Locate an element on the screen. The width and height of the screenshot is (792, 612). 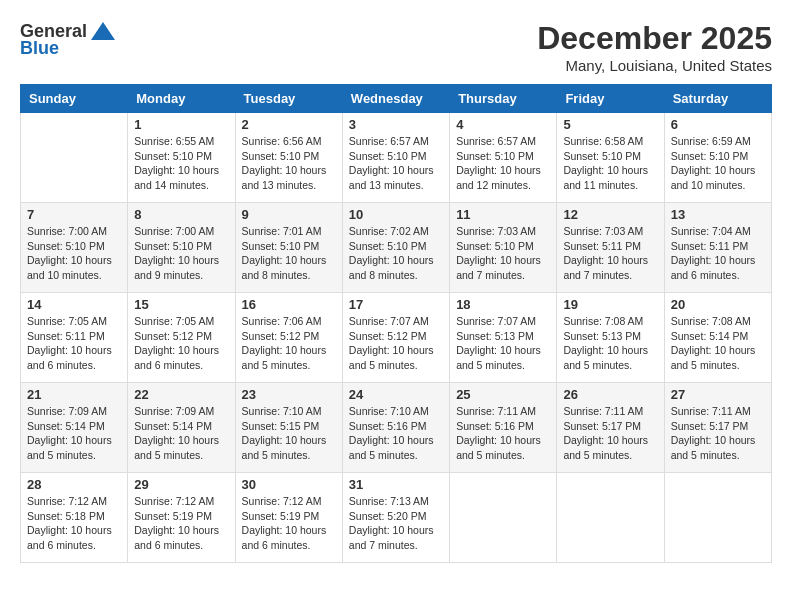
day-number: 4 is located at coordinates (503, 124).